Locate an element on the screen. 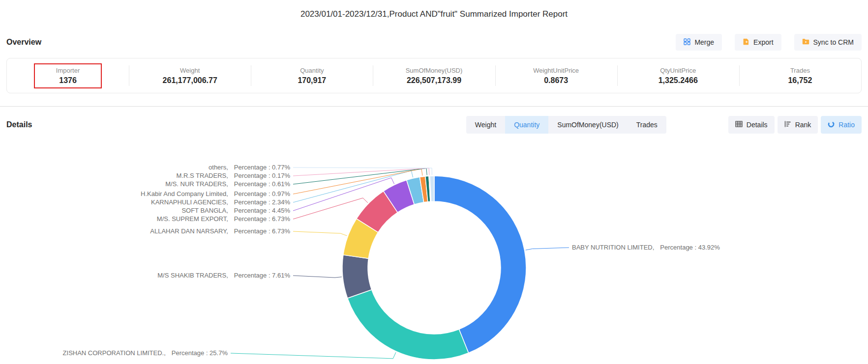  merge-button-label: Merge is located at coordinates (704, 42).